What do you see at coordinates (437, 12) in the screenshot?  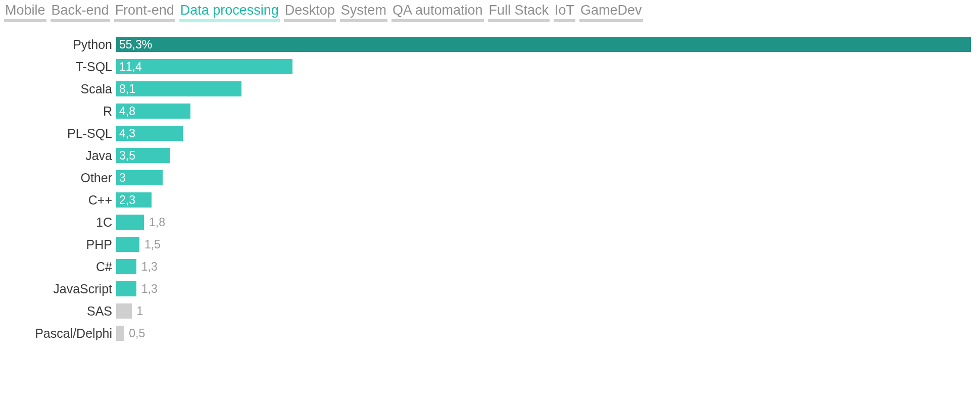 I see `tab-qa-automation: QA automation` at bounding box center [437, 12].